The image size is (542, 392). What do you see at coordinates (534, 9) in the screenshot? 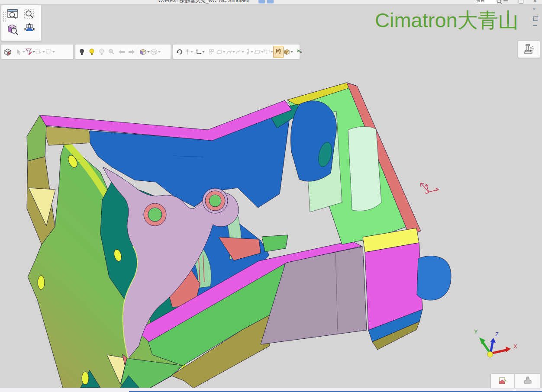
I see `doc-close-button: ×` at bounding box center [534, 9].